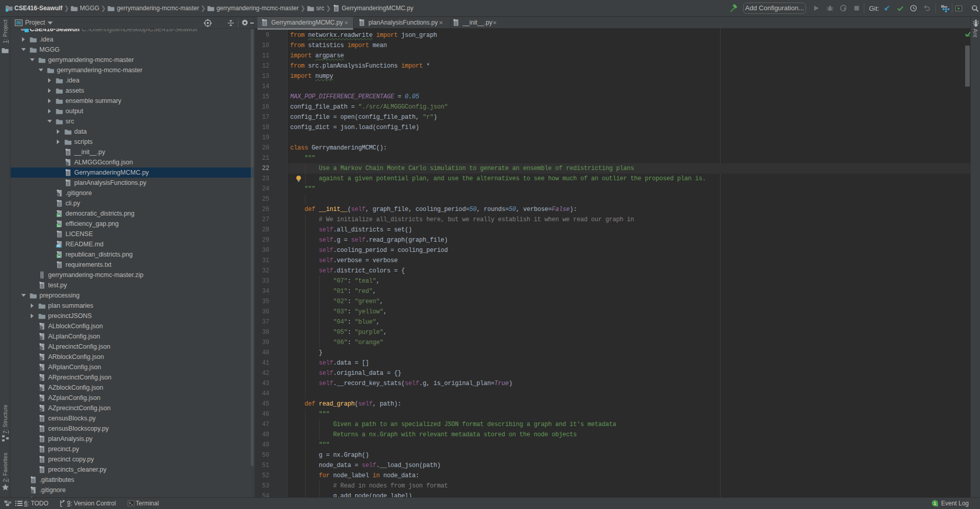 This screenshot has height=509, width=980. I want to click on svg-text: MD, so click(59, 246).